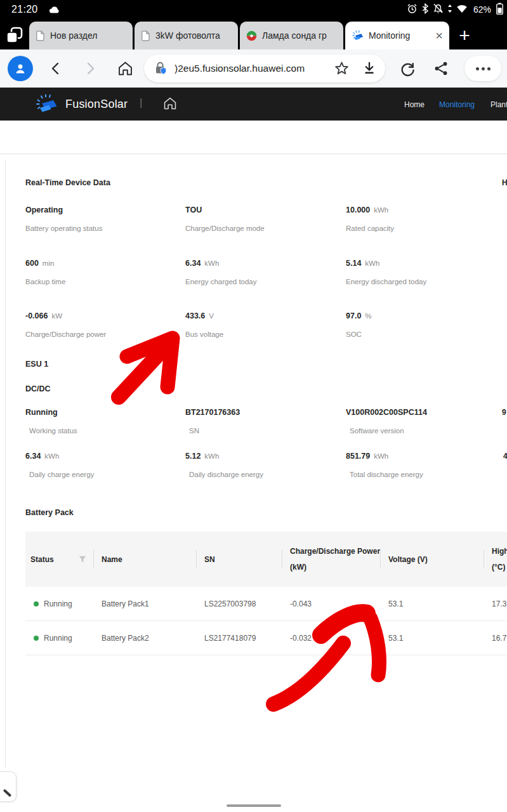 This screenshot has height=812, width=507. Describe the element at coordinates (82, 560) in the screenshot. I see `filter-icon` at that location.